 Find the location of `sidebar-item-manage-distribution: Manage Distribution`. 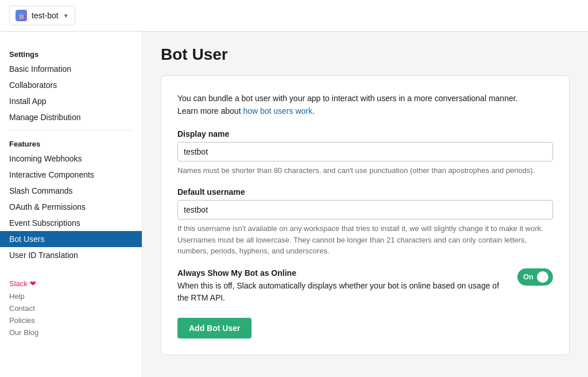

sidebar-item-manage-distribution: Manage Distribution is located at coordinates (71, 117).